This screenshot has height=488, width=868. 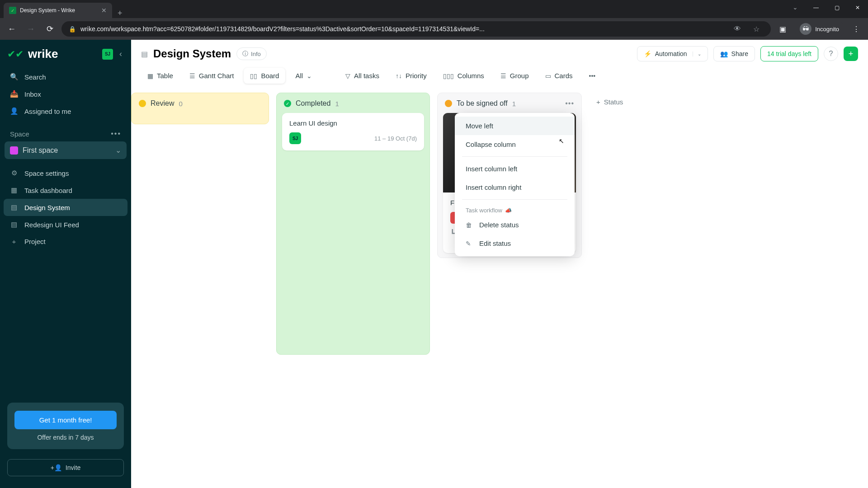 What do you see at coordinates (756, 29) in the screenshot?
I see `star-icon: ☆` at bounding box center [756, 29].